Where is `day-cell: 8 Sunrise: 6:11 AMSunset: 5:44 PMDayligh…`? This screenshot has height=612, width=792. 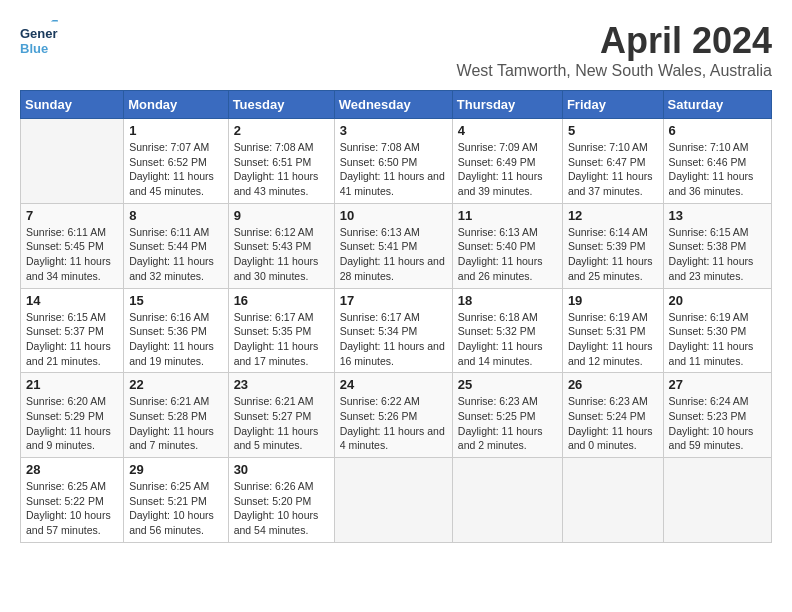 day-cell: 8 Sunrise: 6:11 AMSunset: 5:44 PMDayligh… is located at coordinates (176, 246).